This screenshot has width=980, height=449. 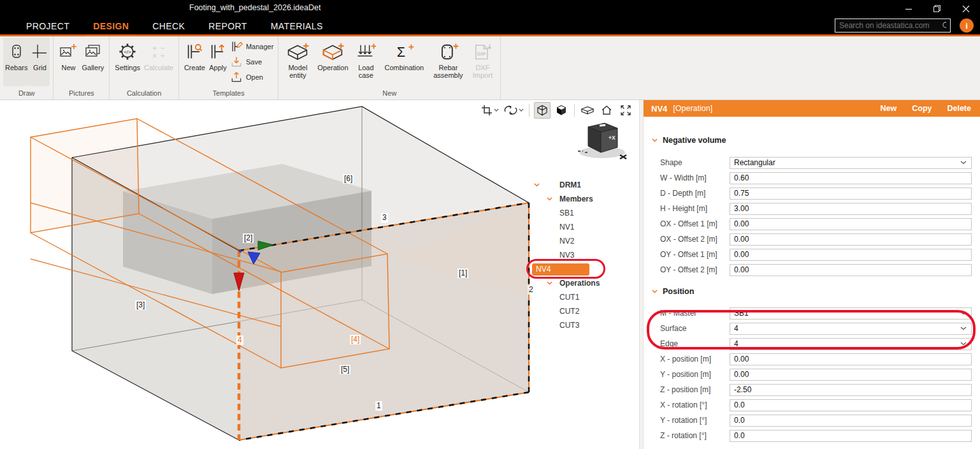 I want to click on home-icon, so click(x=607, y=110).